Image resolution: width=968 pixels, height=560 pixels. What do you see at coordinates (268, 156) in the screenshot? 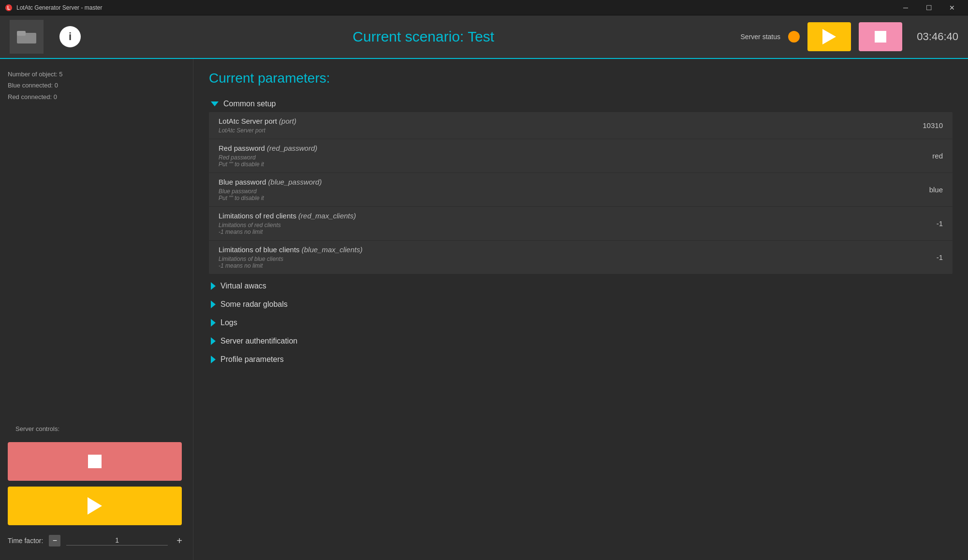
I see `param-left-1: Red password (red_password)Red password …` at bounding box center [268, 156].